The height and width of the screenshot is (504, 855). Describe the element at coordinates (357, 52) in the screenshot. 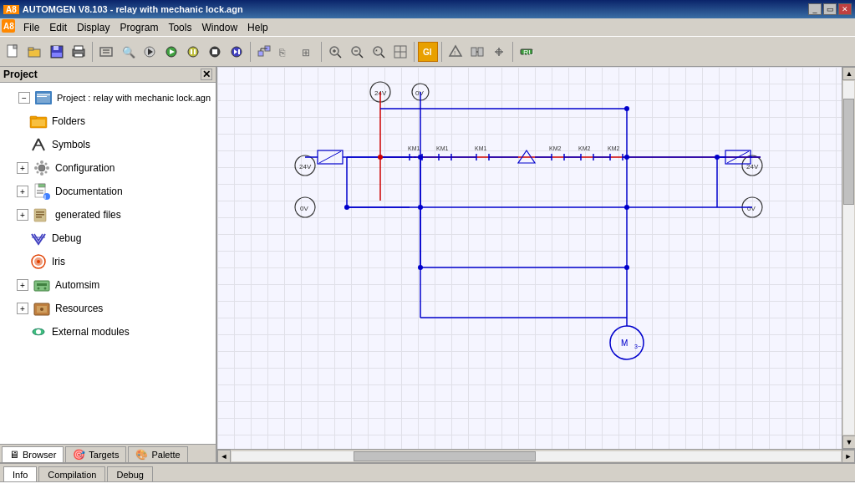

I see `zoom-out-button` at that location.